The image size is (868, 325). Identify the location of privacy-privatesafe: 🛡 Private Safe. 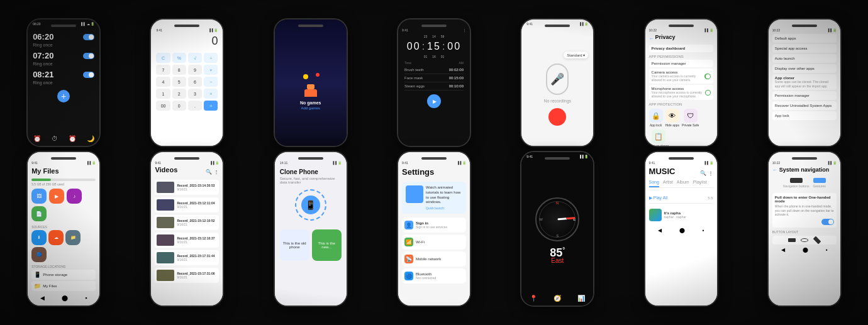
(691, 118).